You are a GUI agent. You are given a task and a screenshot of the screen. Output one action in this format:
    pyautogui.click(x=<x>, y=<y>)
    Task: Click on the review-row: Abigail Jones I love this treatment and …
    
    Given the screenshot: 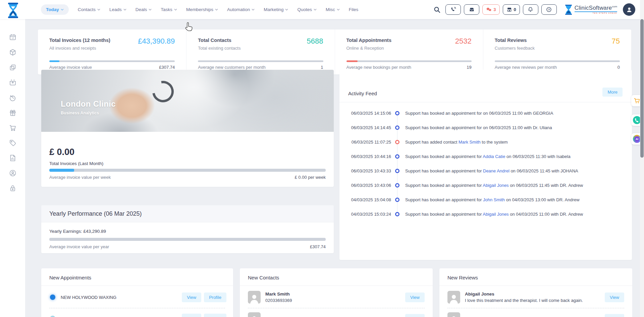 What is the action you would take?
    pyautogui.click(x=536, y=297)
    